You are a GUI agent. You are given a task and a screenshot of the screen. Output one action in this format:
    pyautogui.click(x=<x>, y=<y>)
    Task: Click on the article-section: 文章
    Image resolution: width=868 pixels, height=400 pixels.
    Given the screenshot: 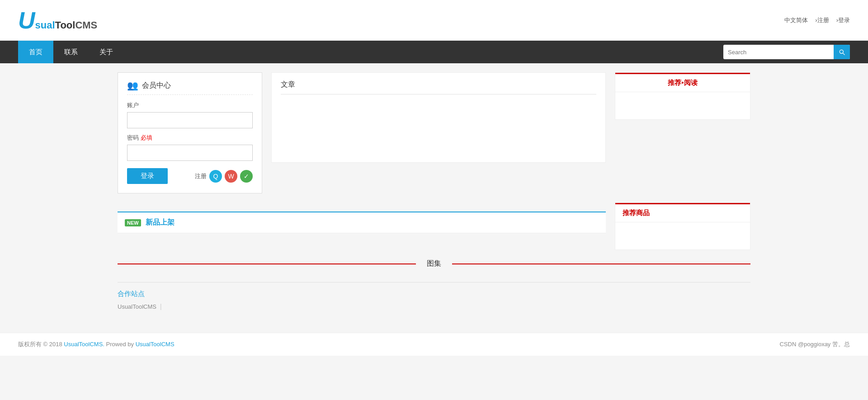 What is the action you would take?
    pyautogui.click(x=439, y=118)
    